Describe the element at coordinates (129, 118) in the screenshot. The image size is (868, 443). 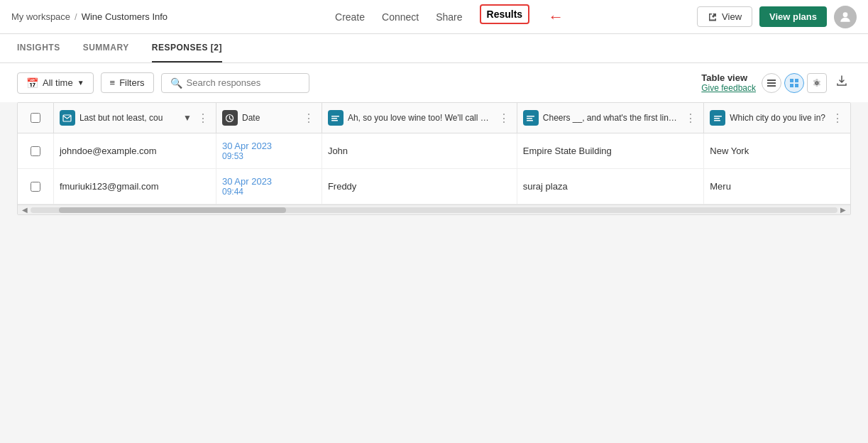
I see `email-col-label: Last but not least, cou` at that location.